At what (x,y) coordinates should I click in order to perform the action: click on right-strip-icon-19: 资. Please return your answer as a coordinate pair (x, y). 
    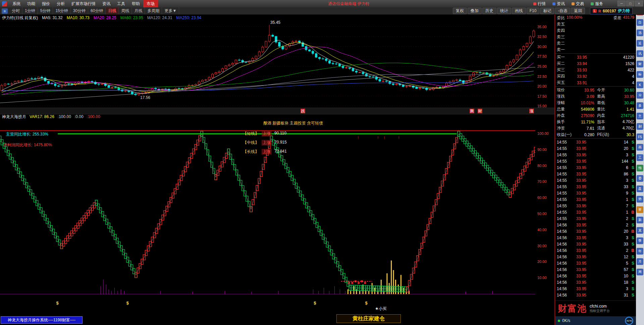
    Looking at the image, I should click on (640, 210).